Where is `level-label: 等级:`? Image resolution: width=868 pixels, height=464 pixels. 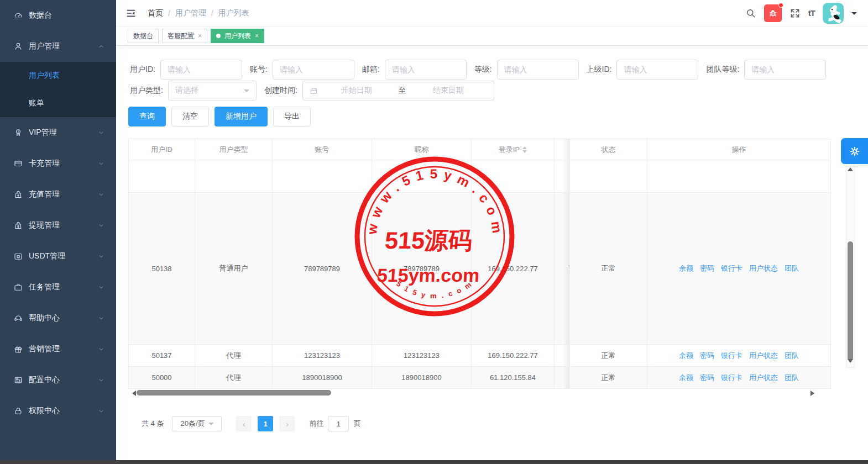 level-label: 等级: is located at coordinates (483, 70).